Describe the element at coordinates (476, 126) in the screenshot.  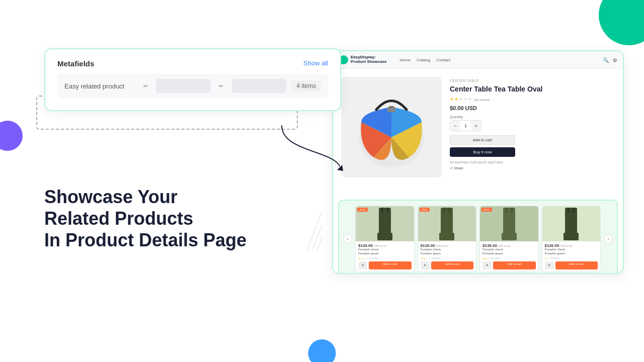
I see `quantity-increase: +` at that location.